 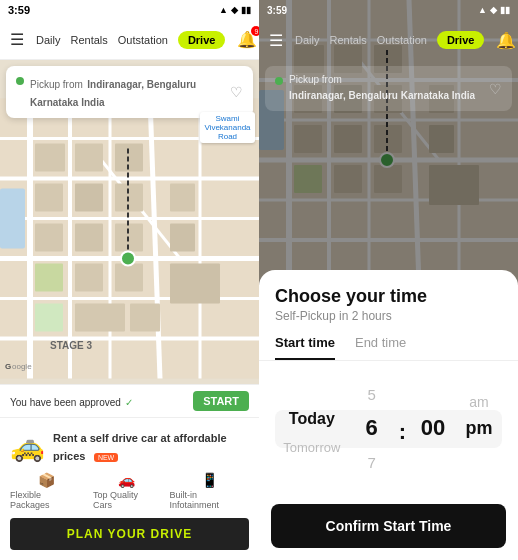 I want to click on nav-rentals: Rentals, so click(x=88, y=40).